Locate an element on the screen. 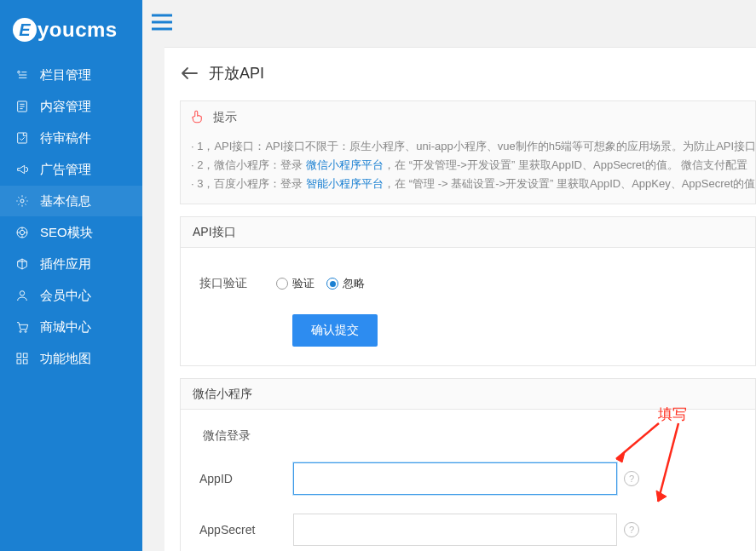  sidebar-item-ad-manage: 广告管理 is located at coordinates (72, 169).